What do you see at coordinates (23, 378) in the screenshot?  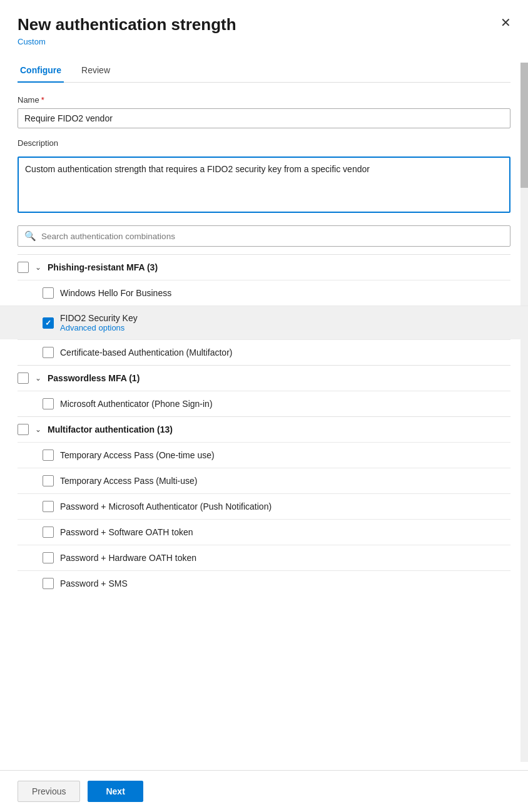 I see `checkbox-passwordless` at bounding box center [23, 378].